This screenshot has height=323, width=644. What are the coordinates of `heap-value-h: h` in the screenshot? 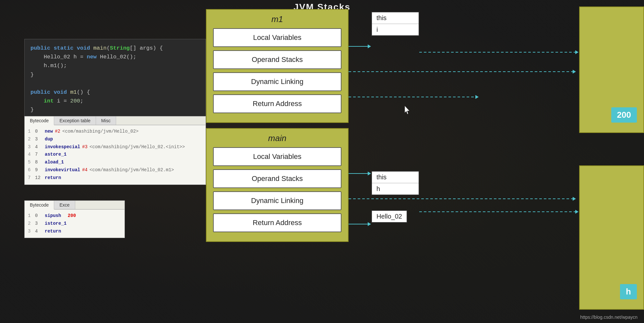 It's located at (628, 292).